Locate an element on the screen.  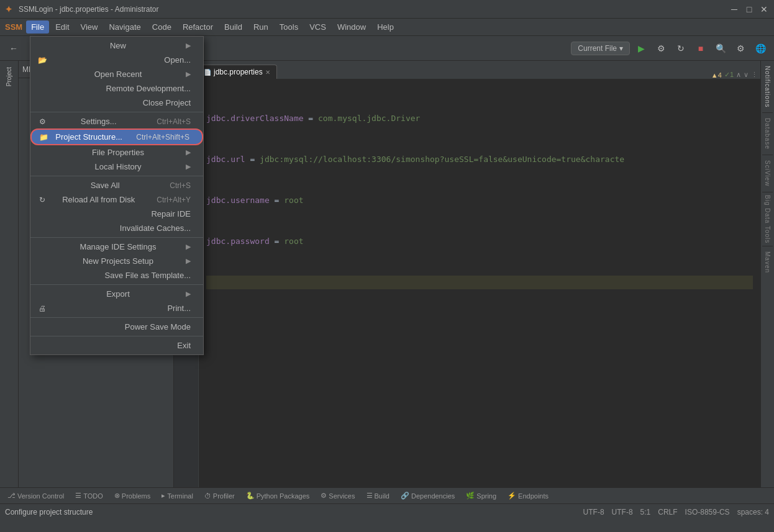
toolbar-search-button: 🔍 is located at coordinates (721, 48).